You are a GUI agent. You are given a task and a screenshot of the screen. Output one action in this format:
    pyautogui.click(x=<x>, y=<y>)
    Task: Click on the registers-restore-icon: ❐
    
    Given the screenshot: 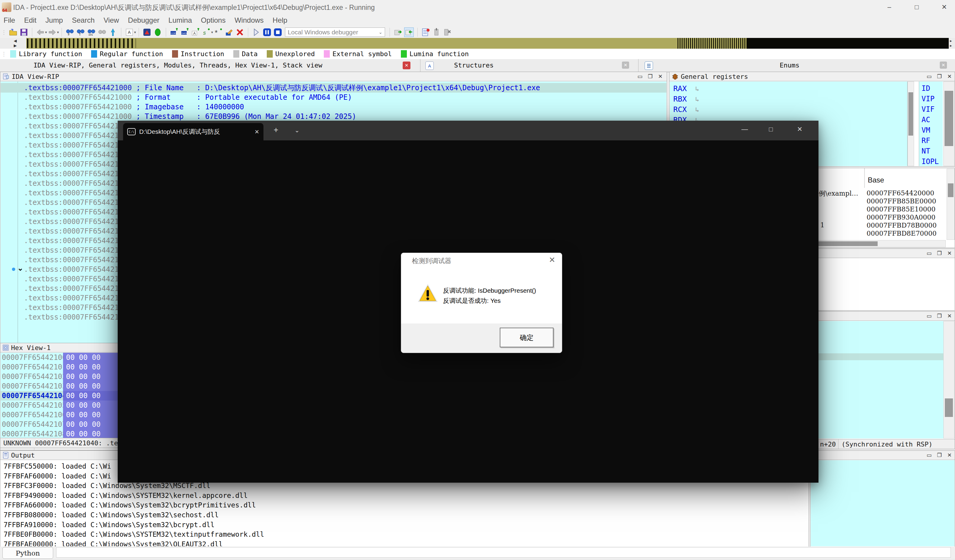 What is the action you would take?
    pyautogui.click(x=939, y=77)
    